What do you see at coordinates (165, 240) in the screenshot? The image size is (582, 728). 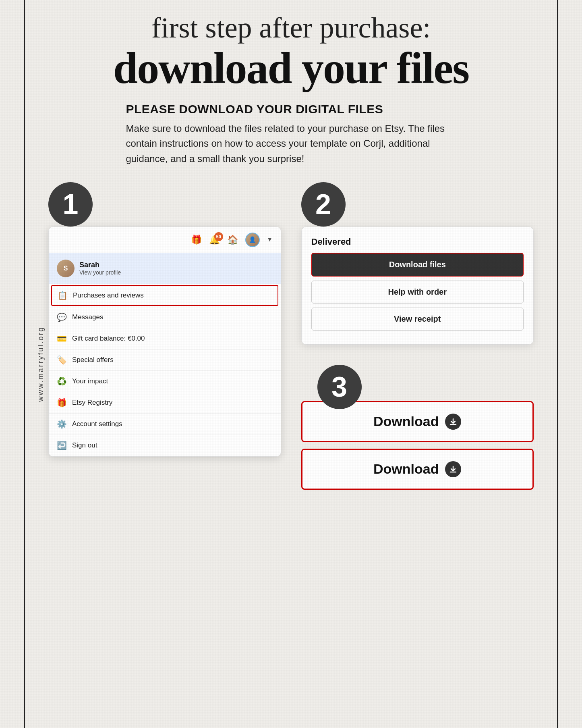 I see `etsy-topbar: 🎁 🔔 50 🏠 👤 ▼` at bounding box center [165, 240].